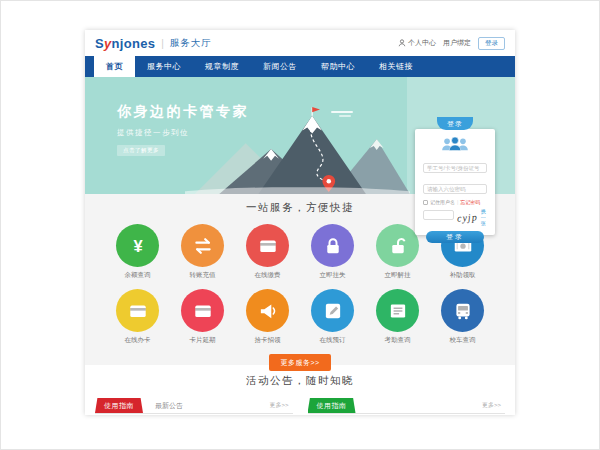 This screenshot has width=600, height=450. What do you see at coordinates (396, 66) in the screenshot?
I see `nav-item: 相关链接` at bounding box center [396, 66].